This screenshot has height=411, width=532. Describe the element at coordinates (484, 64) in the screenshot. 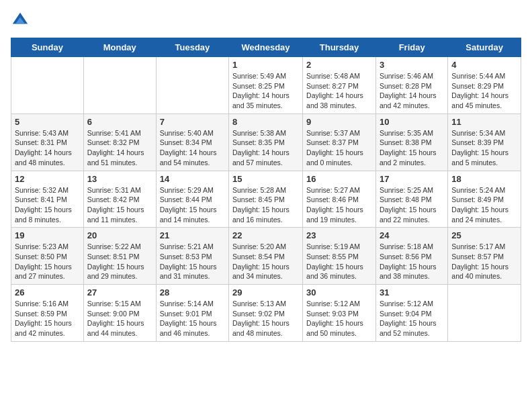

I see `day-number: 4` at that location.